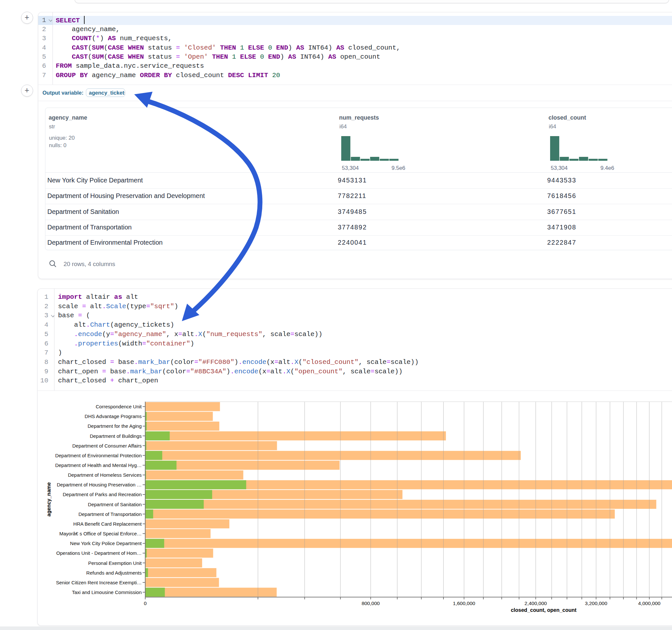  What do you see at coordinates (115, 426) in the screenshot?
I see `svg-text: Department for the Aging` at bounding box center [115, 426].